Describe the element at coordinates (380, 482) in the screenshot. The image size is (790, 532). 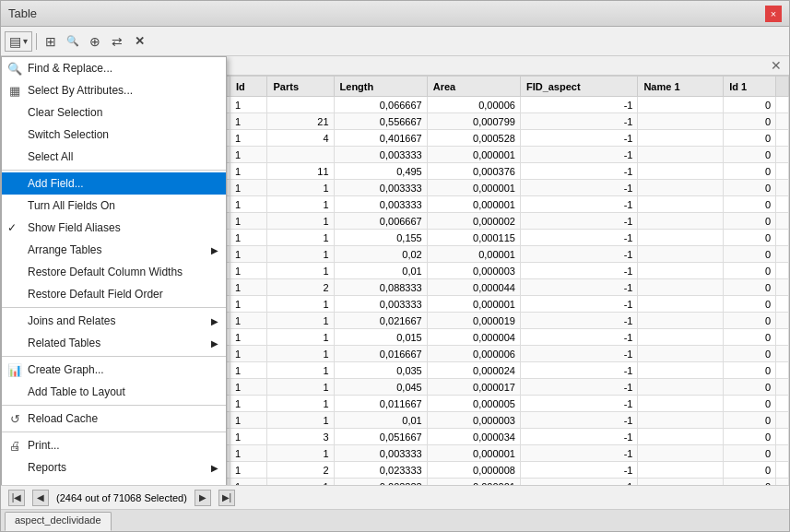
I see `table-cell: 0,003333` at that location.